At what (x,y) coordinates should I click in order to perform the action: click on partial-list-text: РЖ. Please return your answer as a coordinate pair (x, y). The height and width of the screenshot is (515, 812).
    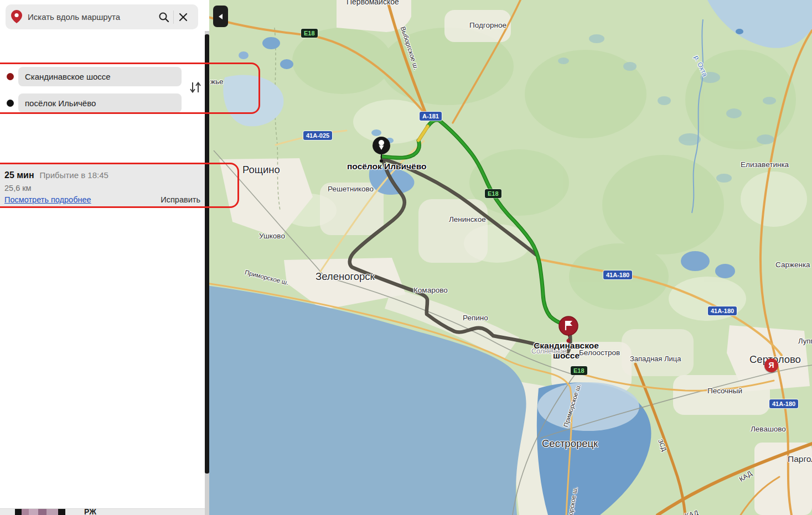
    Looking at the image, I should click on (90, 512).